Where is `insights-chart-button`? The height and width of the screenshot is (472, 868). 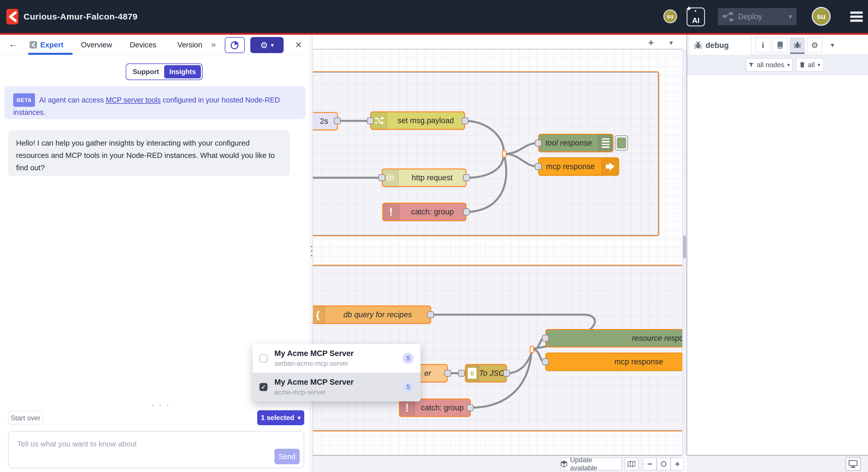 insights-chart-button is located at coordinates (235, 45).